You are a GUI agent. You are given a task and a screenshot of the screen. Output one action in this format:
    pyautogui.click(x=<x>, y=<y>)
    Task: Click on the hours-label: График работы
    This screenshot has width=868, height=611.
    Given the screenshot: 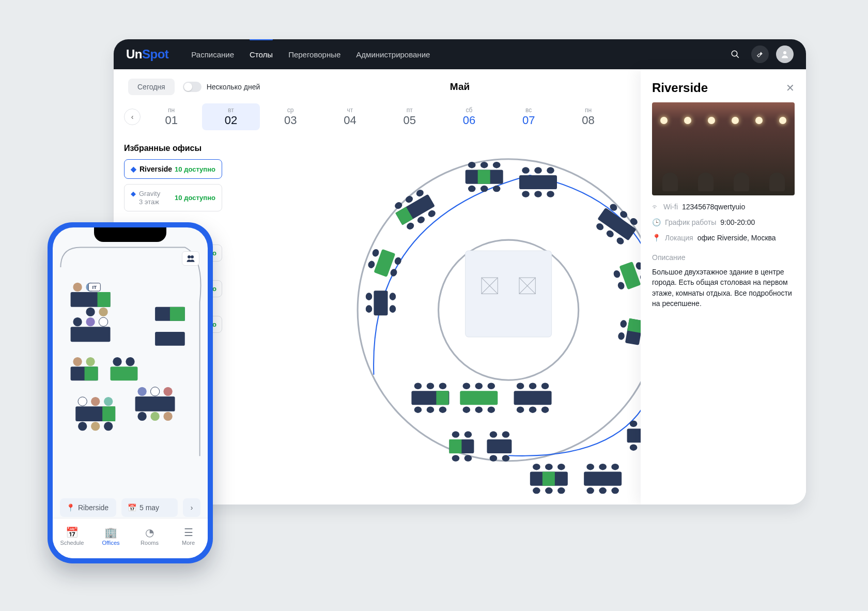 What is the action you would take?
    pyautogui.click(x=690, y=222)
    